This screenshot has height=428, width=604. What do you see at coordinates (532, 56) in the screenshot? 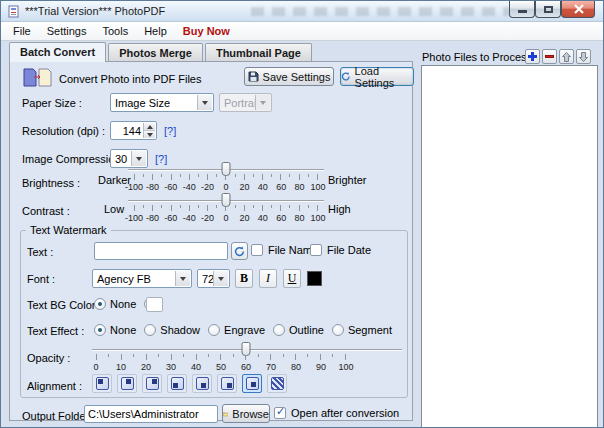
I see `add-file-button` at bounding box center [532, 56].